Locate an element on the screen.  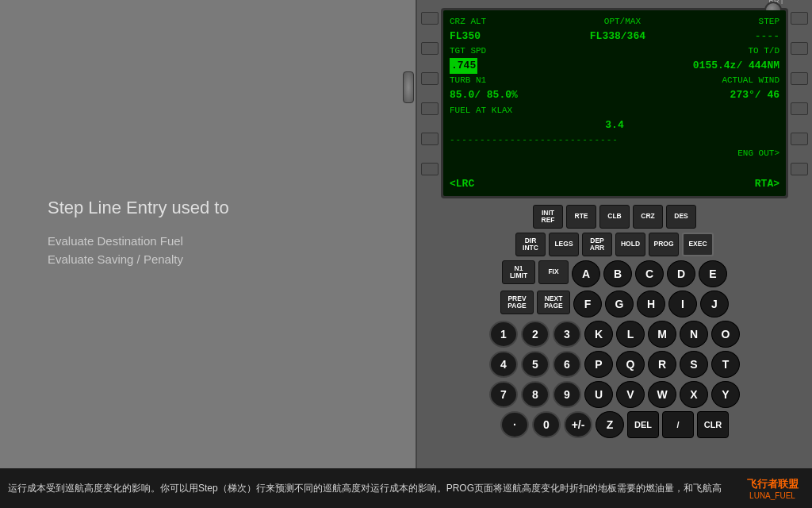
key-n: N is located at coordinates (694, 334).